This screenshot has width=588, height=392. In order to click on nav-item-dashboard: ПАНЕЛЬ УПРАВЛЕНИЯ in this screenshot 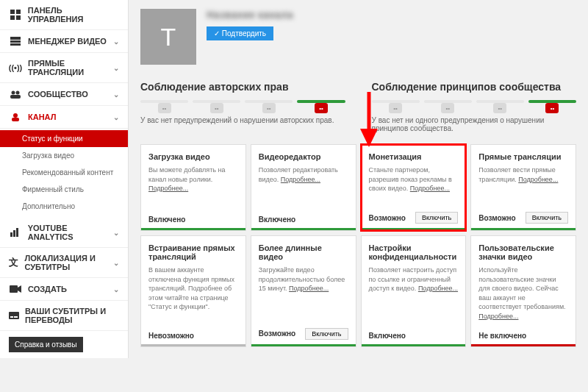, I will do `click(64, 15)`.